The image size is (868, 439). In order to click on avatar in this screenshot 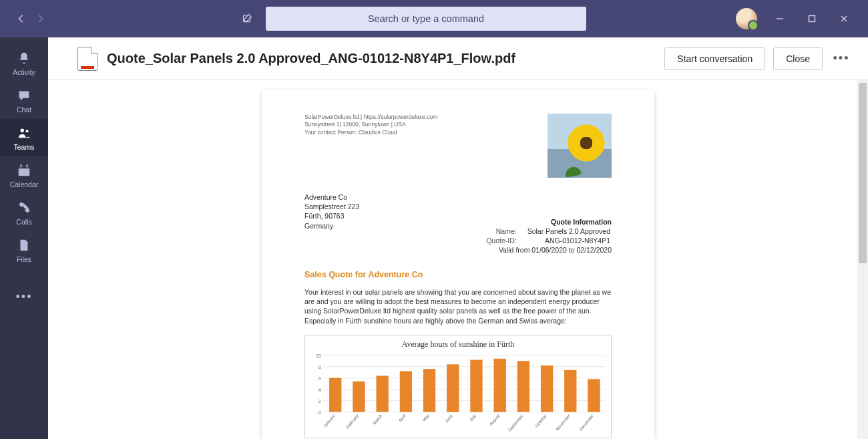, I will do `click(746, 19)`.